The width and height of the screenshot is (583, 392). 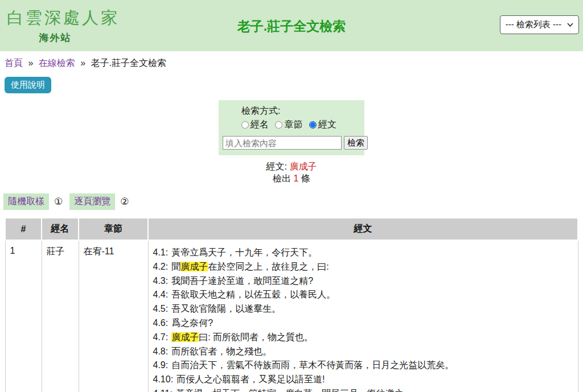 What do you see at coordinates (23, 316) in the screenshot?
I see `row-index-cell: 1` at bounding box center [23, 316].